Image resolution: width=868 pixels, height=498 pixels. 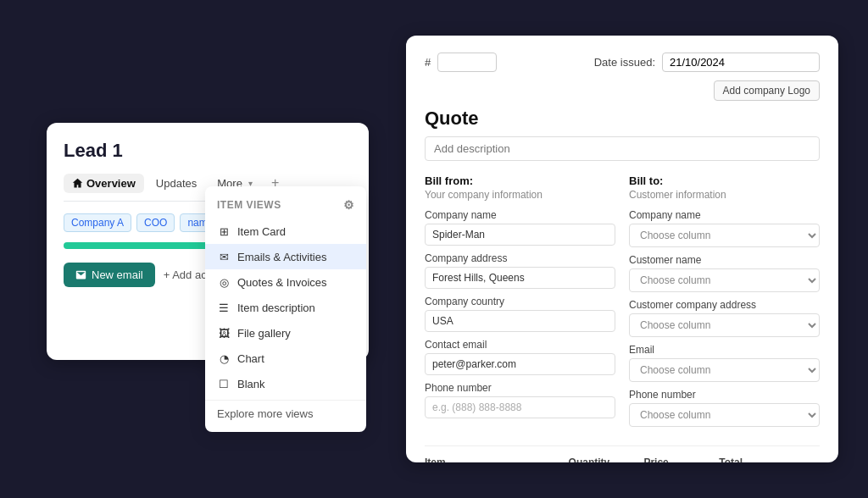 I want to click on input-phone-from, so click(x=520, y=407).